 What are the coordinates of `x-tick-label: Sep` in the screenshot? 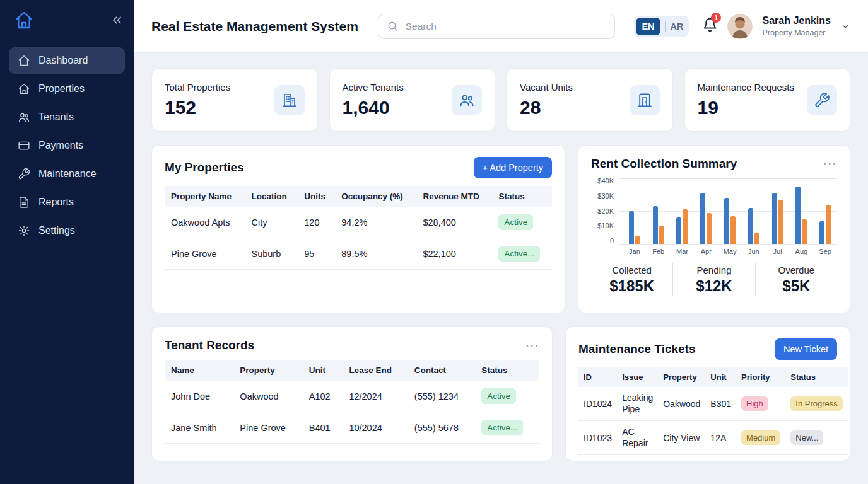 It's located at (825, 251).